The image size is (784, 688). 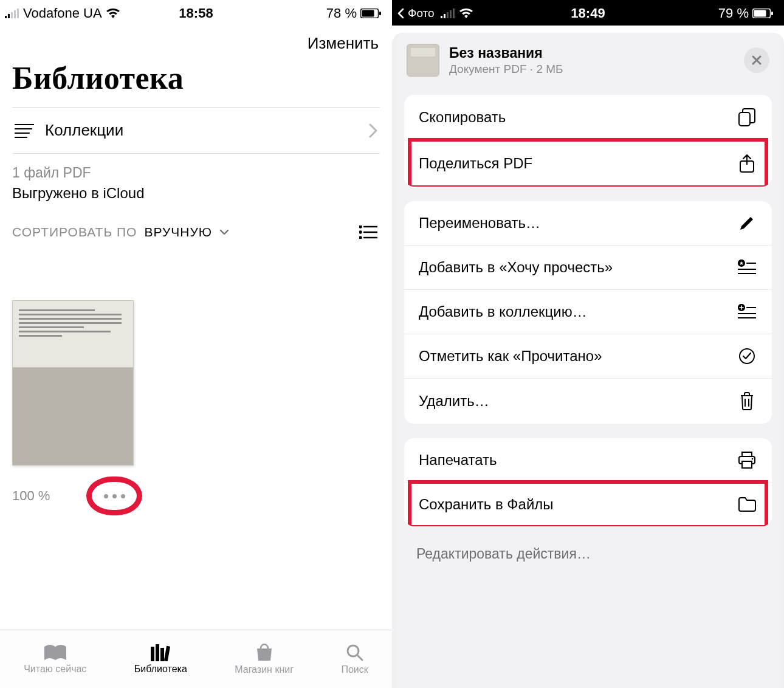 I want to click on tab-search: Поиск, so click(x=354, y=659).